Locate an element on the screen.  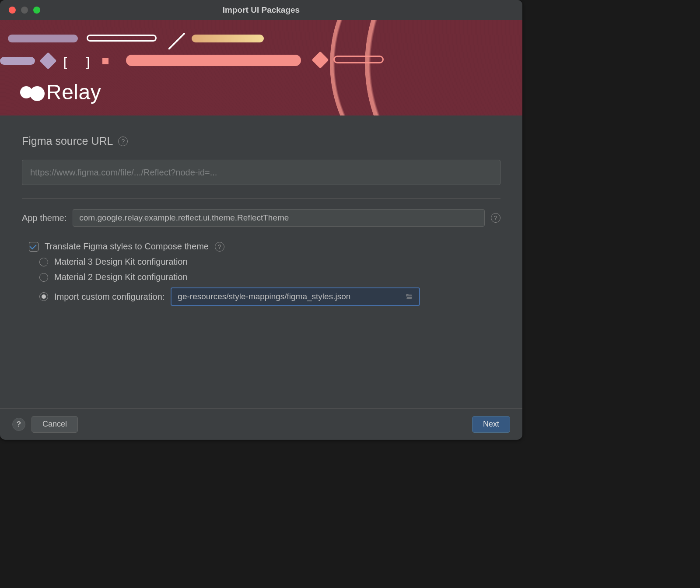
theme-translation-group: Translate Figma styles to Compose theme … is located at coordinates (263, 274).